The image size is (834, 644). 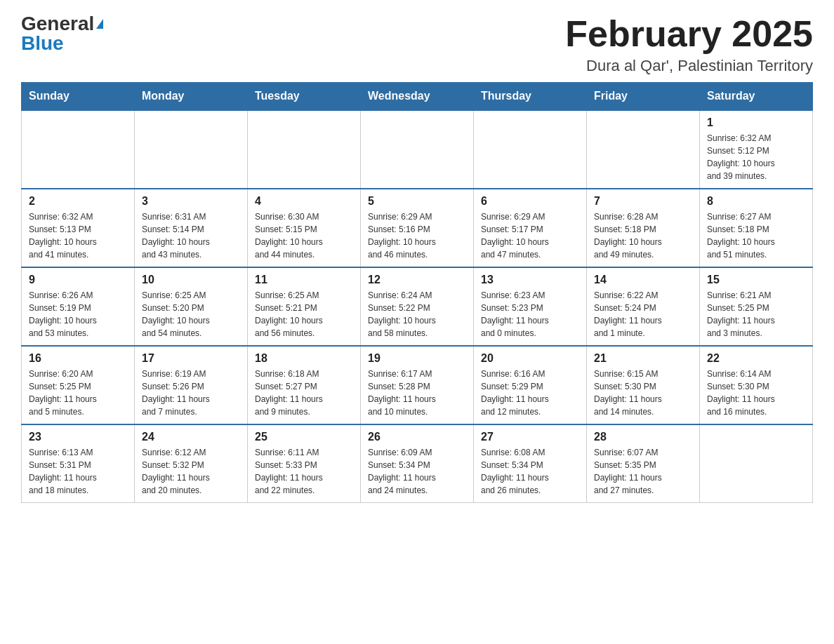 What do you see at coordinates (531, 97) in the screenshot?
I see `calendar-header-thursday: Thursday` at bounding box center [531, 97].